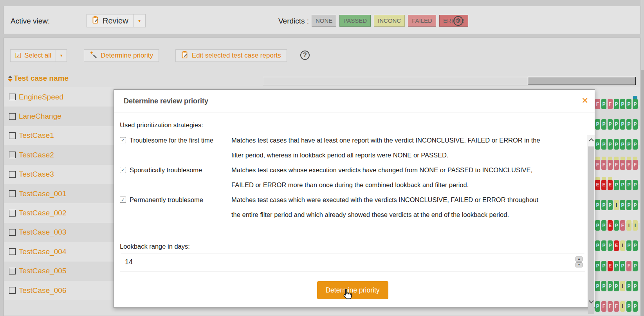  Describe the element at coordinates (579, 259) in the screenshot. I see `spinner-up-button: ▲` at that location.